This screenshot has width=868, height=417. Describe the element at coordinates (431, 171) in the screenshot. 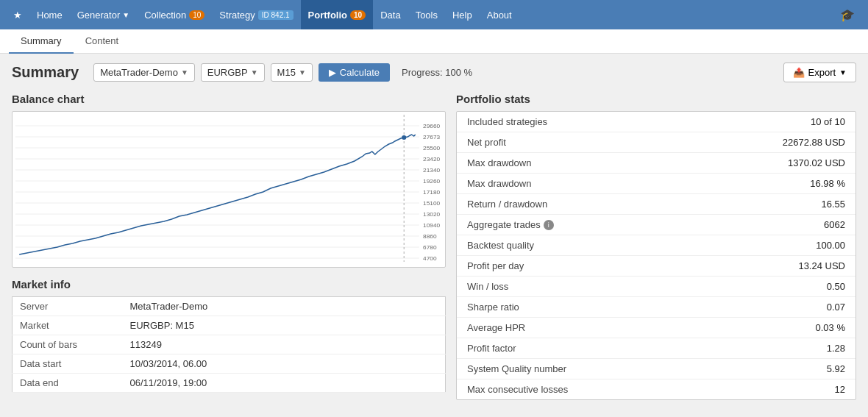

I see `svg-text: 21340` at that location.